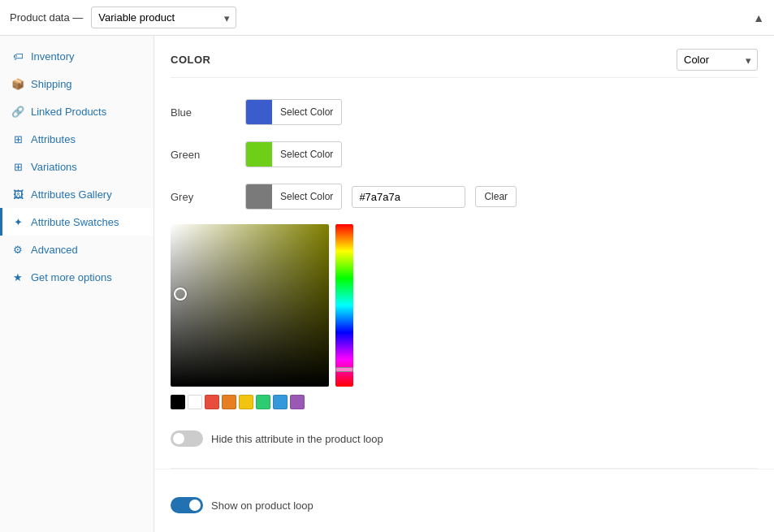 The image size is (774, 532). What do you see at coordinates (465, 154) in the screenshot?
I see `color-row-green: Green Select Color` at bounding box center [465, 154].